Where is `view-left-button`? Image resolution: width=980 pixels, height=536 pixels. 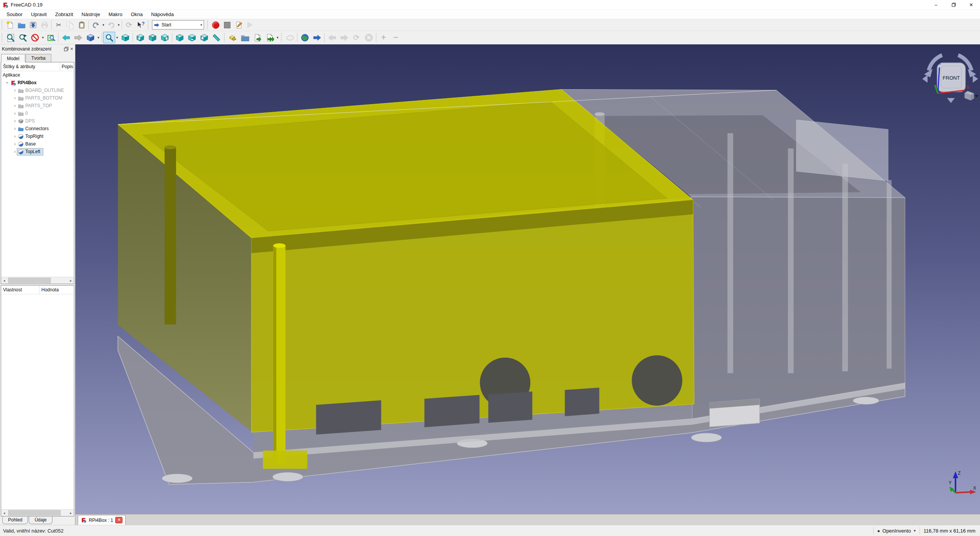
view-left-button is located at coordinates (204, 38).